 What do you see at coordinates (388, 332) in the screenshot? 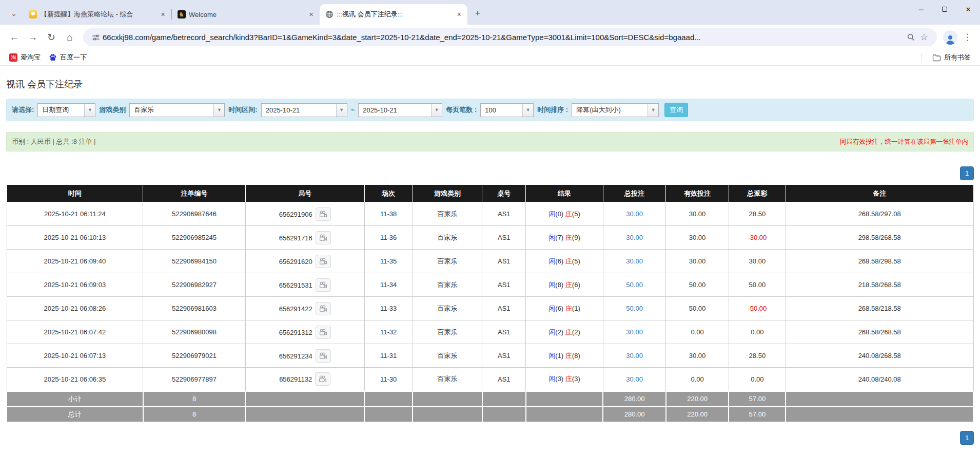
I see `session: 11-32` at bounding box center [388, 332].